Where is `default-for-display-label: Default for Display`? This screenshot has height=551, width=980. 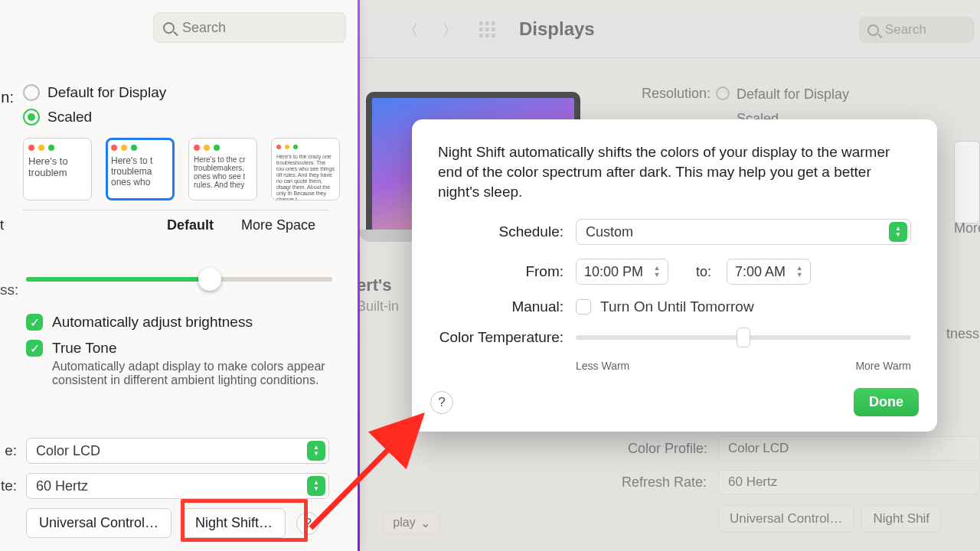 default-for-display-label: Default for Display is located at coordinates (107, 93).